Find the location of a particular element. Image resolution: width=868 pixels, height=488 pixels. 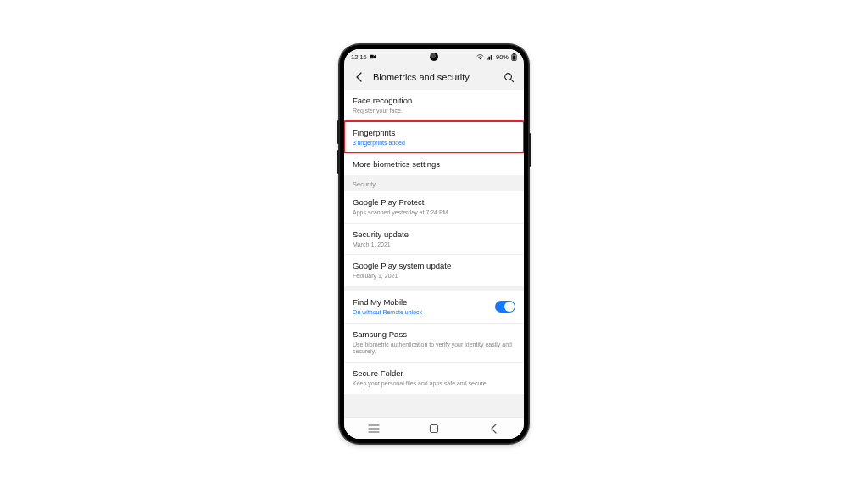

row-sub: Use biometric authentication to verify y… is located at coordinates (434, 349).